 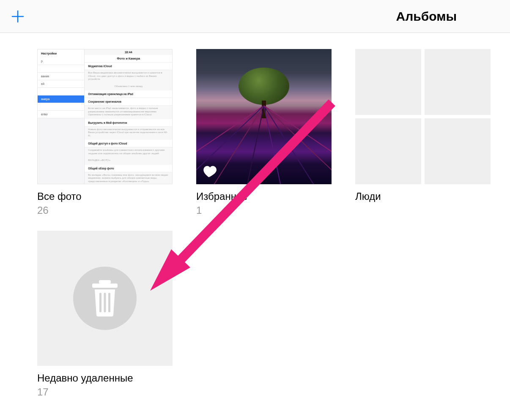 What do you see at coordinates (18, 16) in the screenshot?
I see `plus-icon` at bounding box center [18, 16].